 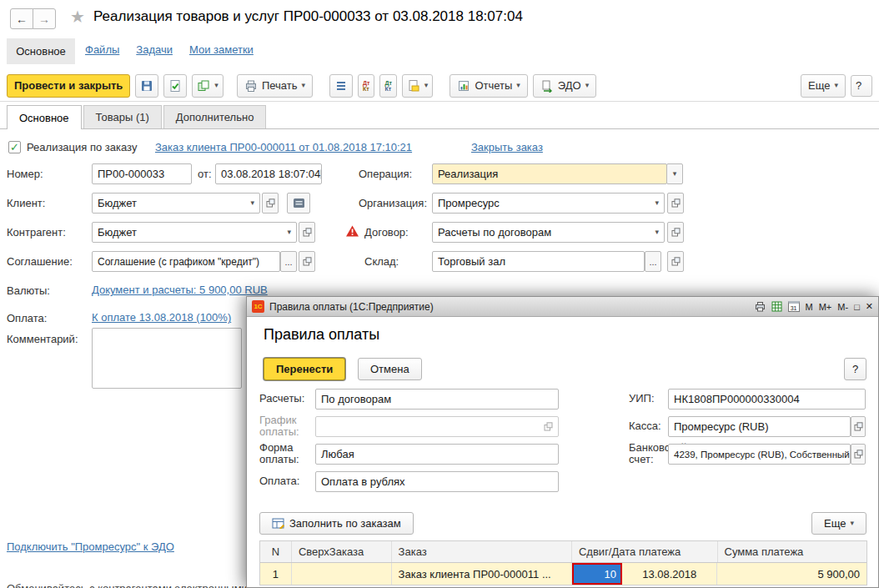 I want to click on client-dossier-button, so click(x=299, y=204).